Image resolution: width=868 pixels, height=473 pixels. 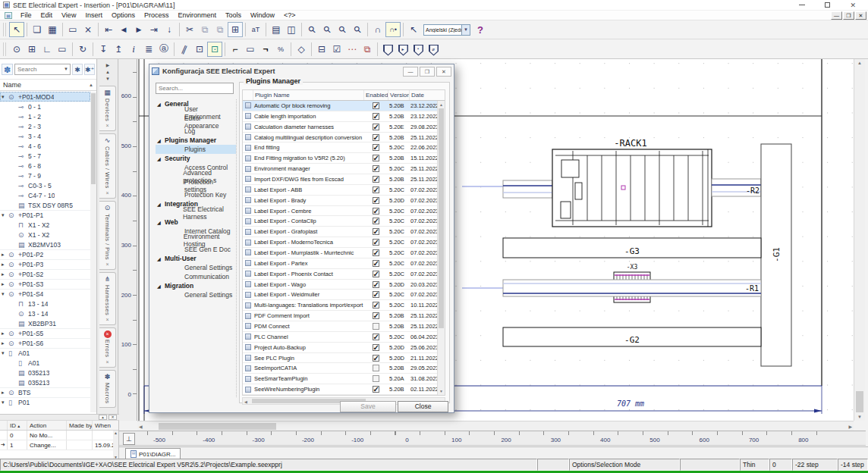 I want to click on last-folio-button: ⇥, so click(x=154, y=30).